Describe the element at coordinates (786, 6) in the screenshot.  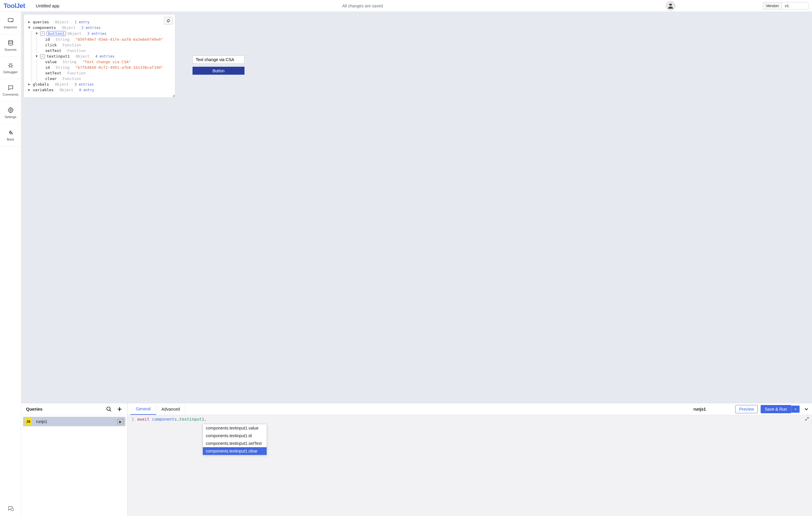
I see `version-selector: Version v1` at that location.